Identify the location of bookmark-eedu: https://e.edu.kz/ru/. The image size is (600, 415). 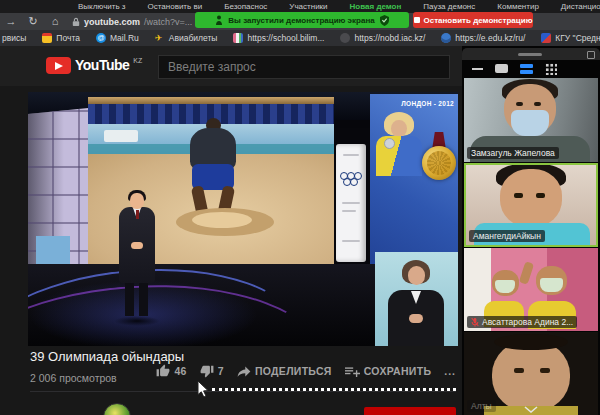
(483, 38).